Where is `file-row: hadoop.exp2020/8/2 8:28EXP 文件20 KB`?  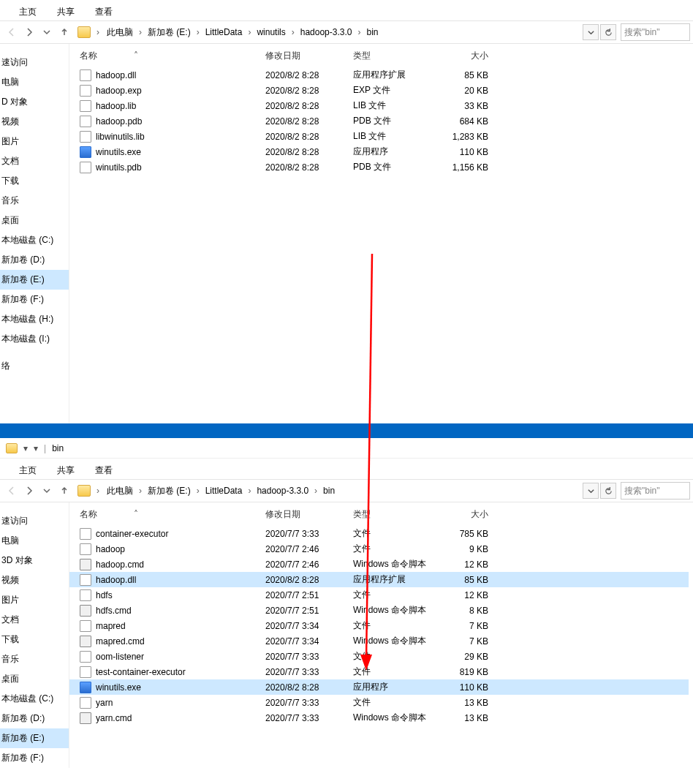 file-row: hadoop.exp2020/8/2 8:28EXP 文件20 KB is located at coordinates (379, 91).